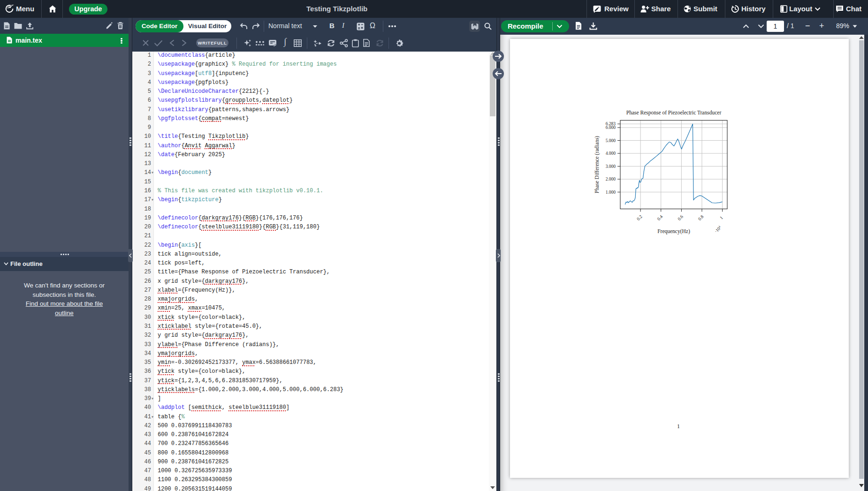 This screenshot has height=491, width=868. I want to click on svg-text: 3.000, so click(611, 166).